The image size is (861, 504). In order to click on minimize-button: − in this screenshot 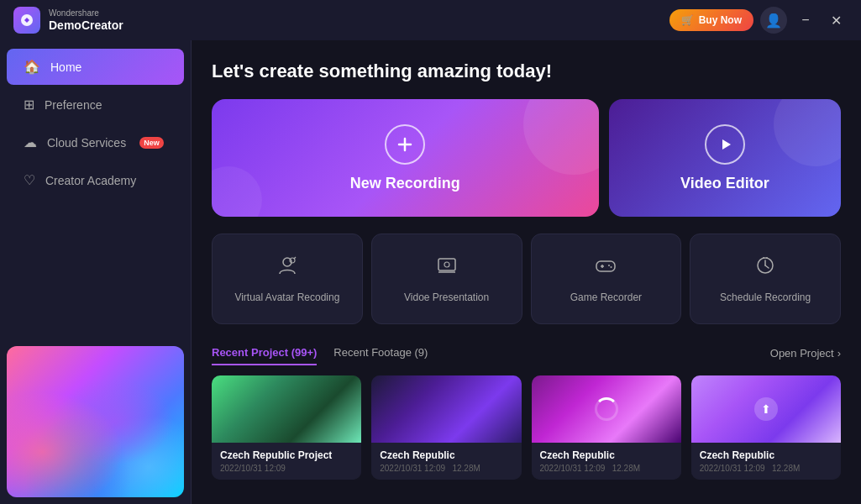, I will do `click(806, 20)`.